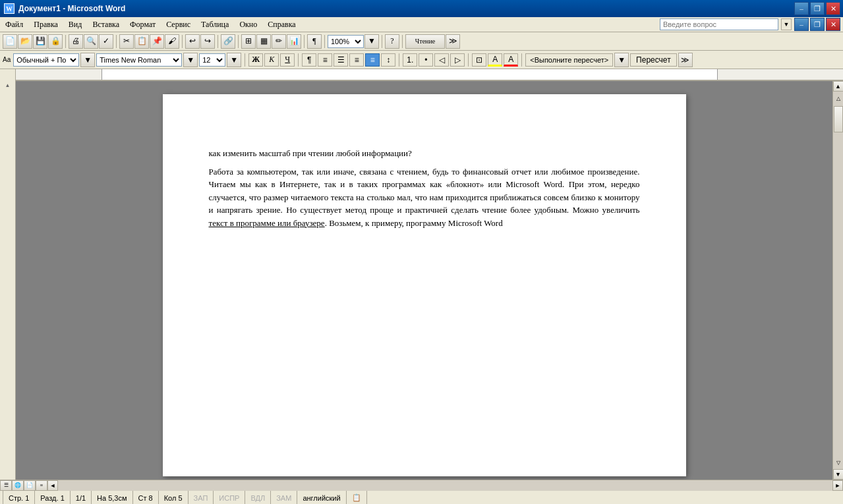  What do you see at coordinates (208, 42) in the screenshot?
I see `redo-btn: ↪` at bounding box center [208, 42].